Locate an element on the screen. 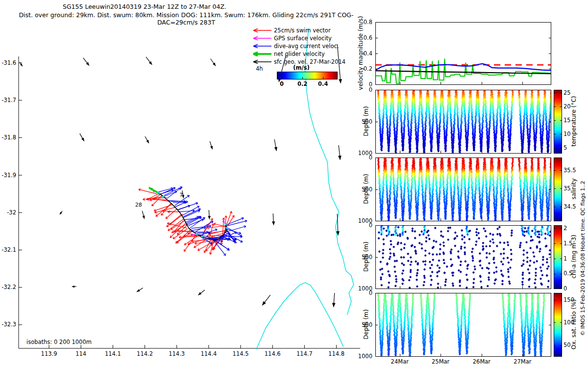 Image resolution: width=588 pixels, height=368 pixels. legend-label: dive-avg current veloc. is located at coordinates (307, 46).